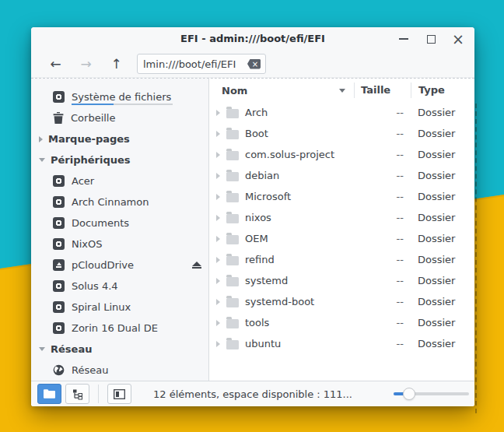  Describe the element at coordinates (86, 64) in the screenshot. I see `forward-icon: →` at that location.